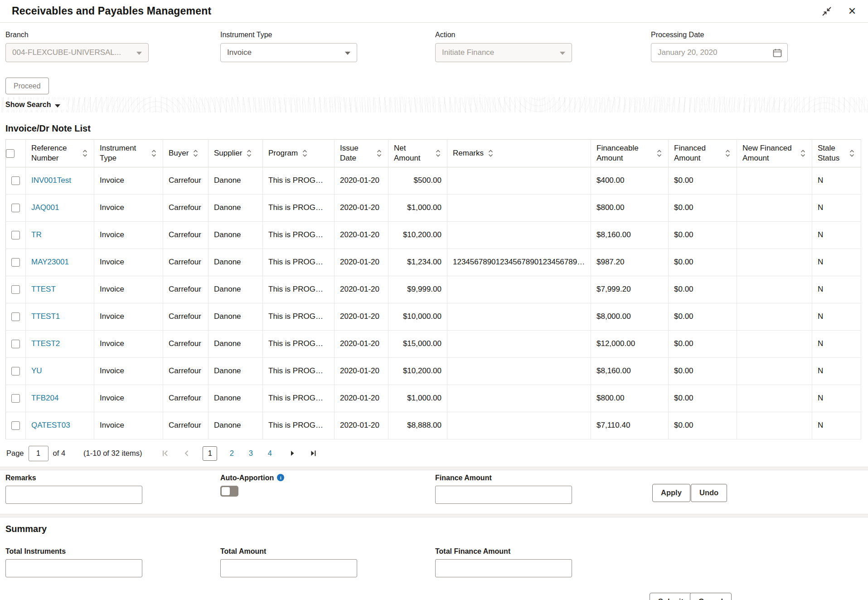 Image resolution: width=868 pixels, height=600 pixels. Describe the element at coordinates (299, 153) in the screenshot. I see `column-header-program: Program` at that location.